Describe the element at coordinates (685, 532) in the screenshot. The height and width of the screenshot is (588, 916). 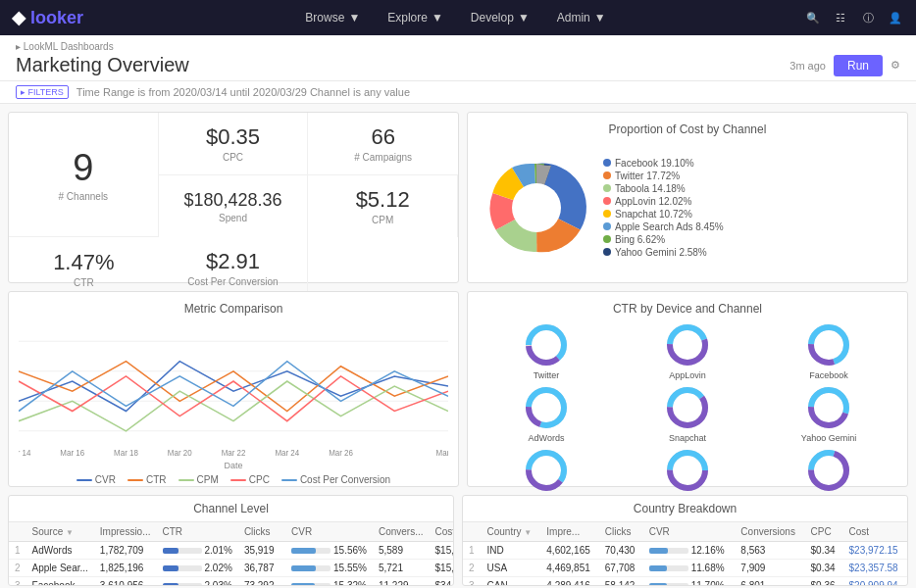
I see `country-table-header: Country ▼ Impre... Clicks CVR Conversion…` at that location.